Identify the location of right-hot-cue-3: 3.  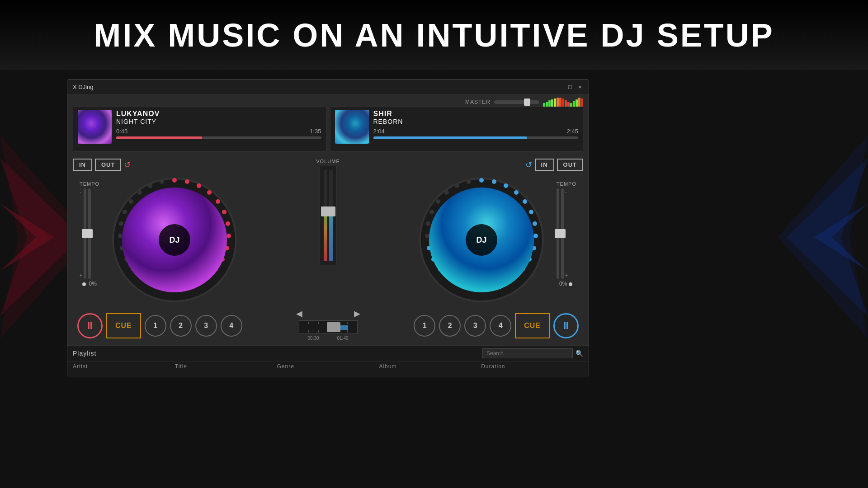
(475, 326).